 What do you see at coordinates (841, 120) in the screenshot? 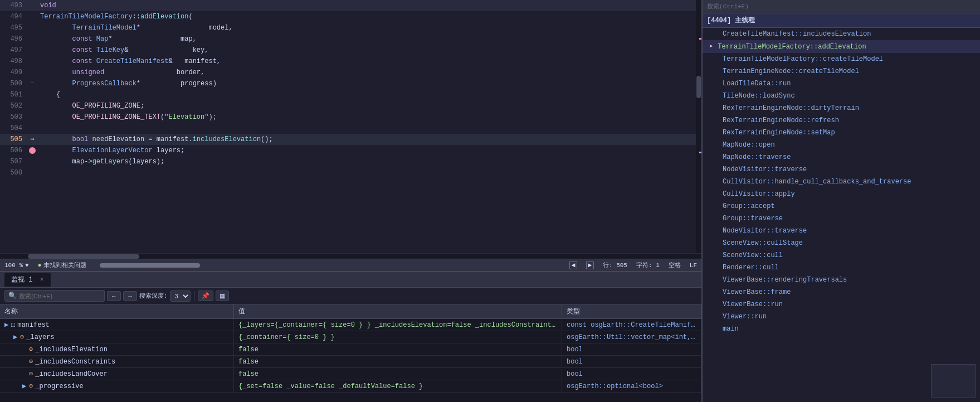
I see `call-stack-item-7: RexTerrainEngineNode::refresh` at bounding box center [841, 120].